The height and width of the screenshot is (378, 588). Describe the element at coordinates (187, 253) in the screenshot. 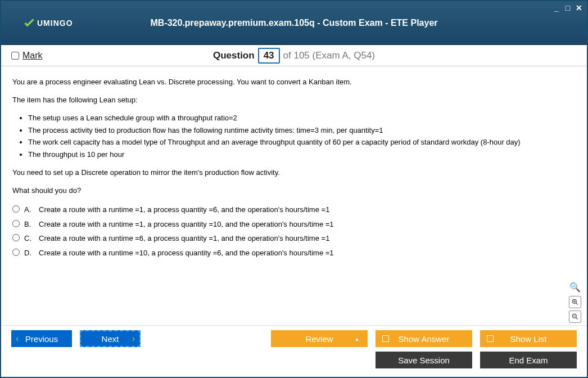

I see `option-text: Create a route with a runtime =10, a pro…` at that location.